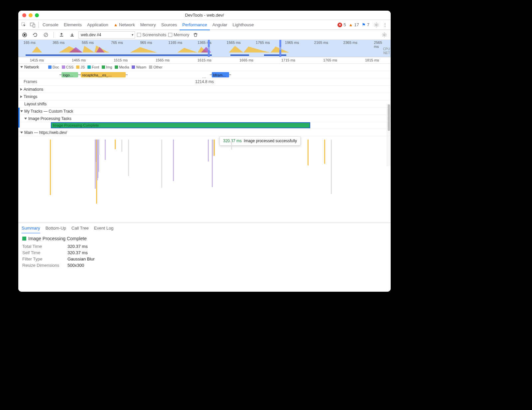  I want to click on recording-select: web.dev #4, so click(107, 35).